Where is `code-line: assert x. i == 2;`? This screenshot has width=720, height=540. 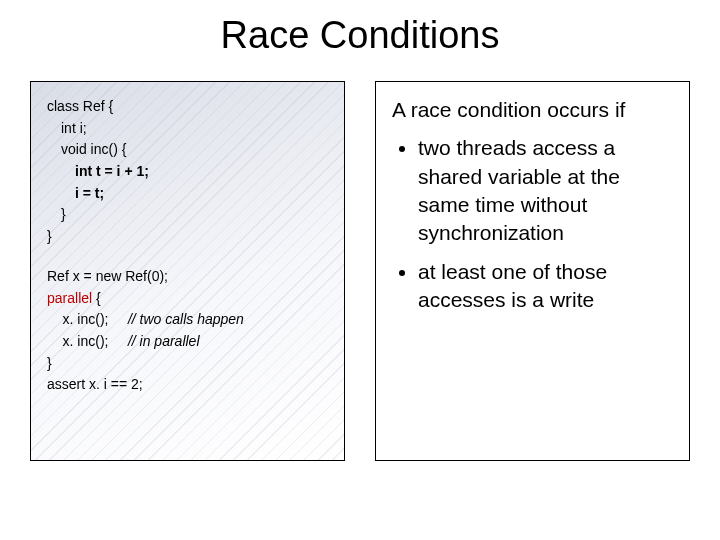
code-line: assert x. i == 2; is located at coordinates (188, 385).